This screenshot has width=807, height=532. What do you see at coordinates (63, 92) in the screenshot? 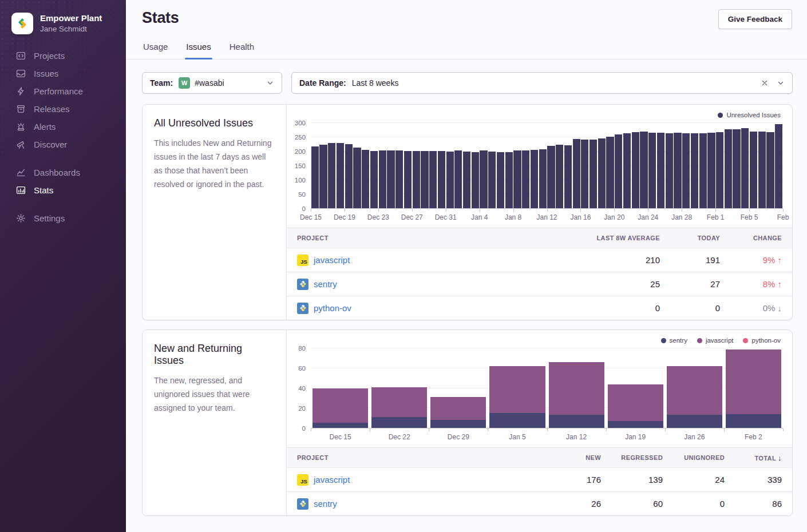
I see `sidebar-item-performance: Performance` at bounding box center [63, 92].